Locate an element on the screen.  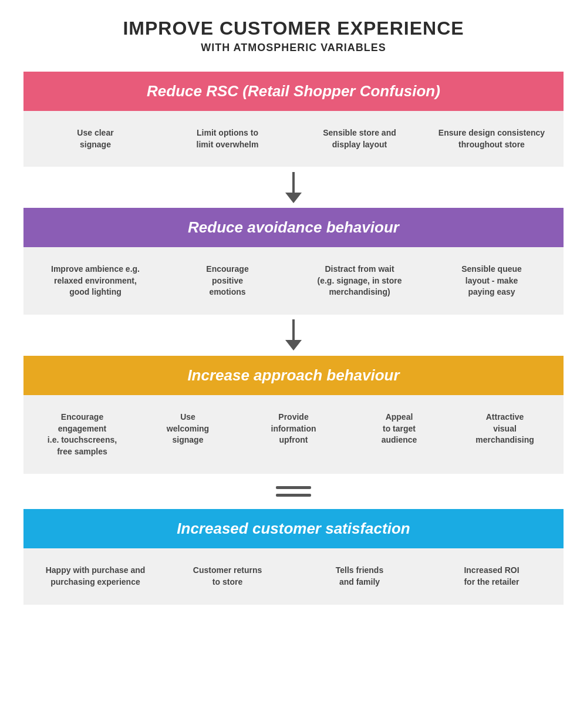
section-satisfaction: Increased customer satisfaction Happy wi… is located at coordinates (294, 557).